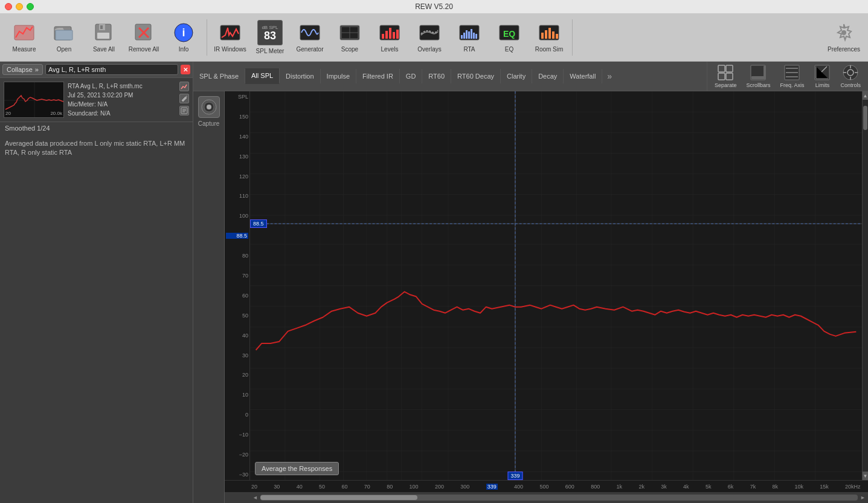 This screenshot has width=868, height=503. Describe the element at coordinates (344, 487) in the screenshot. I see `x-label-60: 60` at that location.